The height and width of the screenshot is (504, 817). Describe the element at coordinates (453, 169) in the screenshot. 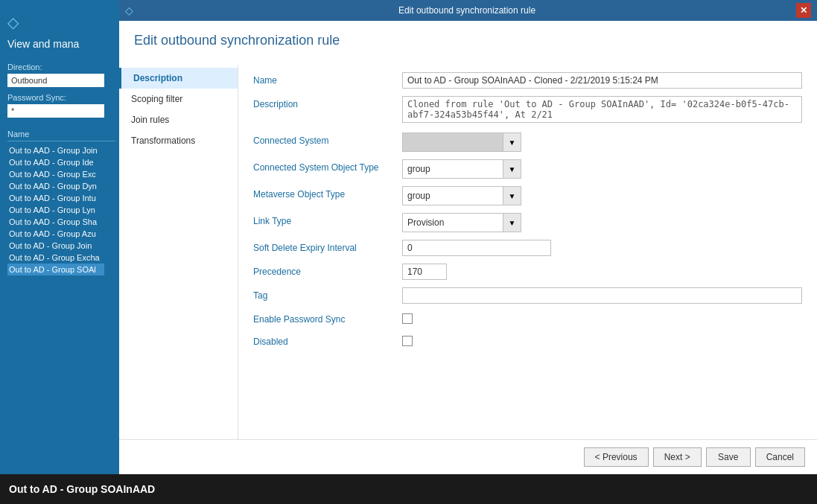

I see `connected-system-object-type-value: group` at that location.